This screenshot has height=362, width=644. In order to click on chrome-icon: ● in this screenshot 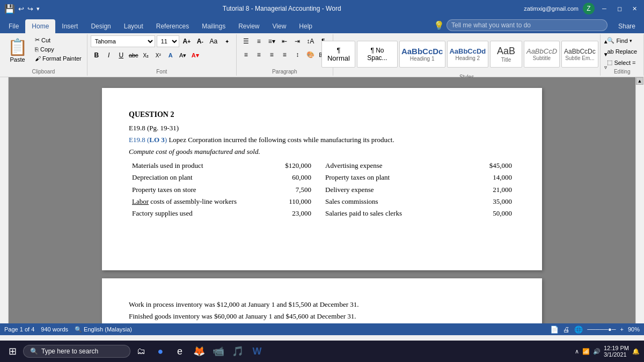, I will do `click(160, 351)`.